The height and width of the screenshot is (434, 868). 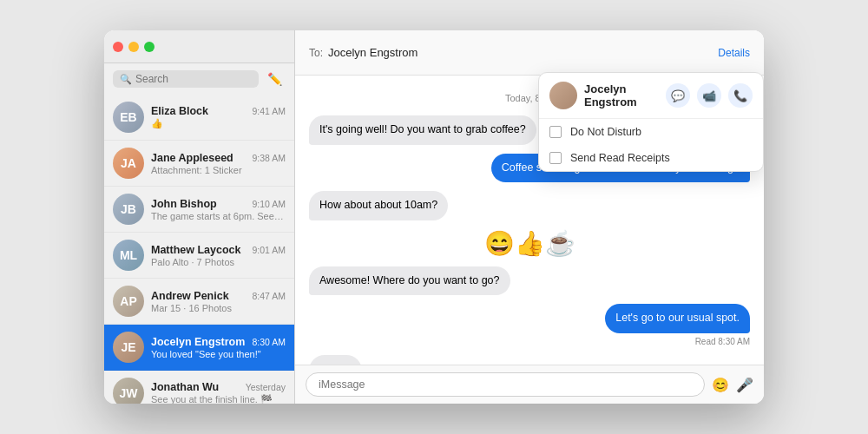 What do you see at coordinates (678, 95) in the screenshot?
I see `message-icon-button: 💬` at bounding box center [678, 95].